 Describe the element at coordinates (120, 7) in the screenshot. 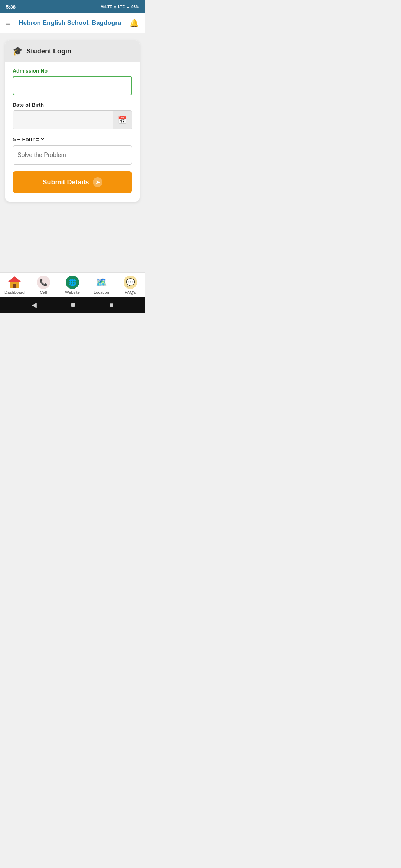

I see `status-icons: VoLTE ◇ LTE ▲ 93%` at that location.